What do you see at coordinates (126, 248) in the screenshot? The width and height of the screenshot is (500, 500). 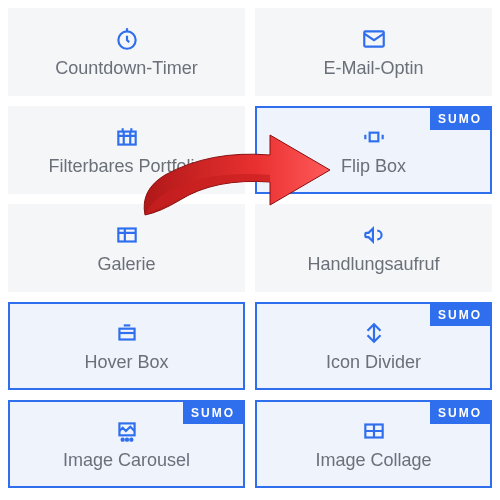 I see `card-gallery: Galerie` at bounding box center [126, 248].